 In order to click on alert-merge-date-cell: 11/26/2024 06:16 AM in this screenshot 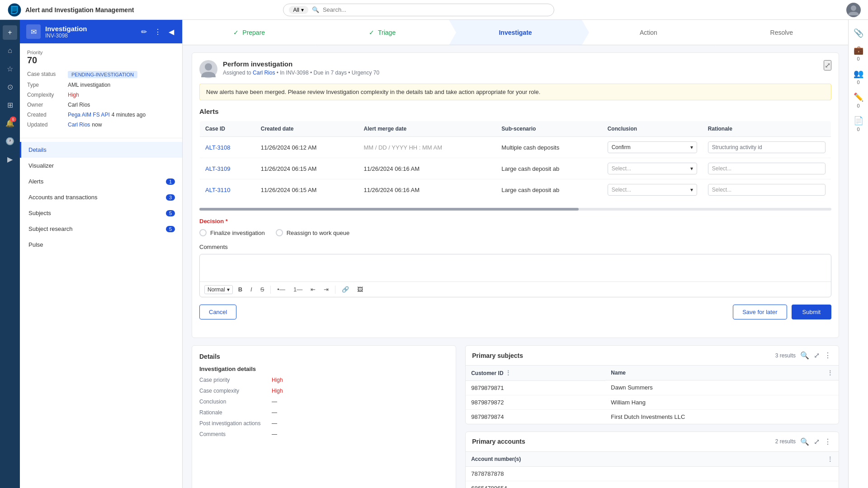, I will do `click(427, 190)`.